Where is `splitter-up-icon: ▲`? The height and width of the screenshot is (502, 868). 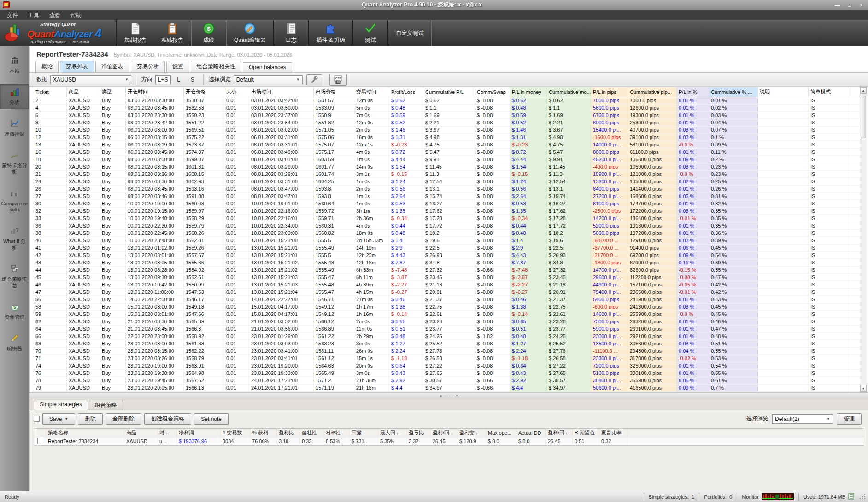 splitter-up-icon: ▲ is located at coordinates (441, 395).